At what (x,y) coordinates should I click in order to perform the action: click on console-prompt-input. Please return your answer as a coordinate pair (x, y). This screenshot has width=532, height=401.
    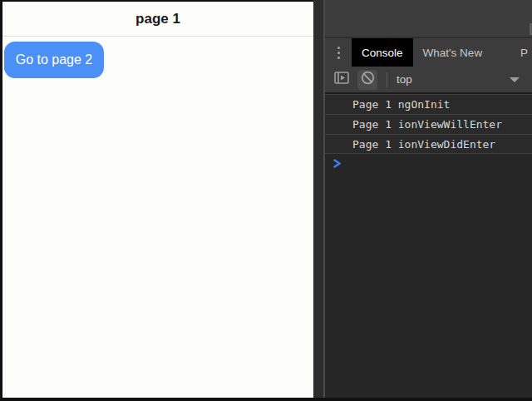
    Looking at the image, I should click on (429, 164).